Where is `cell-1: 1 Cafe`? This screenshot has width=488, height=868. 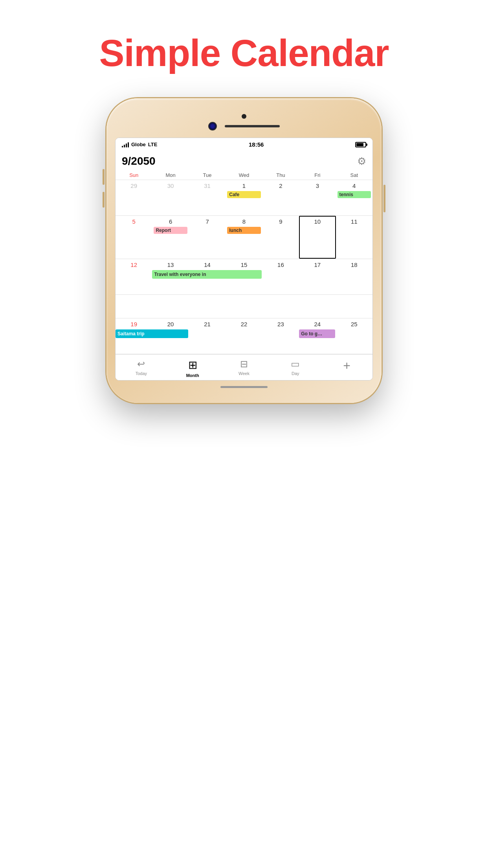
cell-1: 1 Cafe is located at coordinates (244, 198).